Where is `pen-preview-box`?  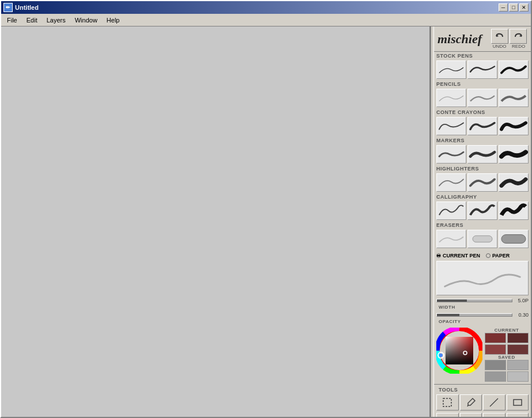
pen-preview-box is located at coordinates (482, 278).